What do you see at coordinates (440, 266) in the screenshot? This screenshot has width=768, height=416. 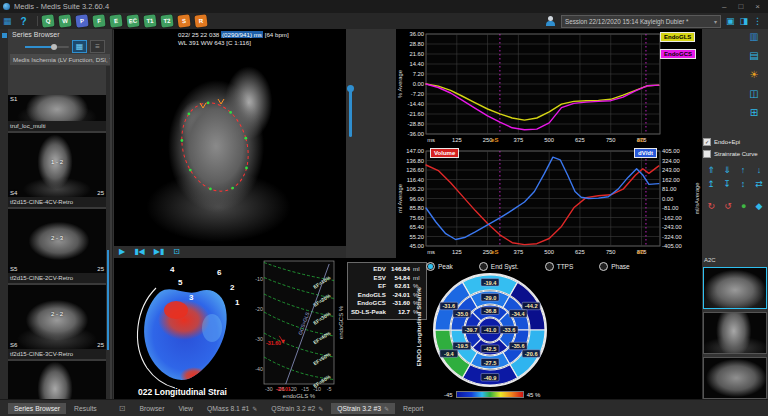 I see `mode-radio-peak: Peak` at bounding box center [440, 266].